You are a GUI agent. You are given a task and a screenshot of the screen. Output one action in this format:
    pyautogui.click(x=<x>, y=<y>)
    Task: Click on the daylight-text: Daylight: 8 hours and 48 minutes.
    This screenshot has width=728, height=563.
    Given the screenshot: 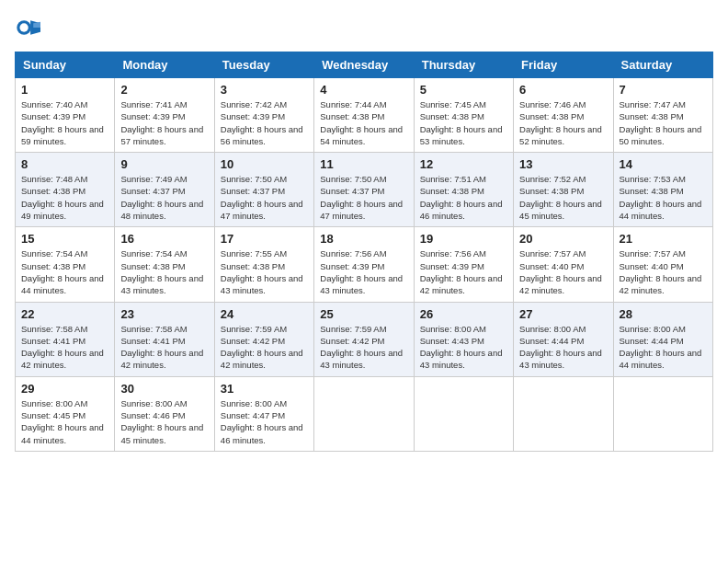 What is the action you would take?
    pyautogui.click(x=162, y=210)
    